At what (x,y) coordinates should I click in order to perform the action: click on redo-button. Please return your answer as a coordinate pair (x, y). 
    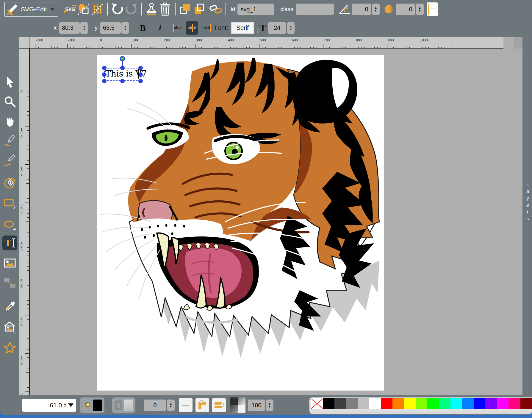
    Looking at the image, I should click on (131, 9).